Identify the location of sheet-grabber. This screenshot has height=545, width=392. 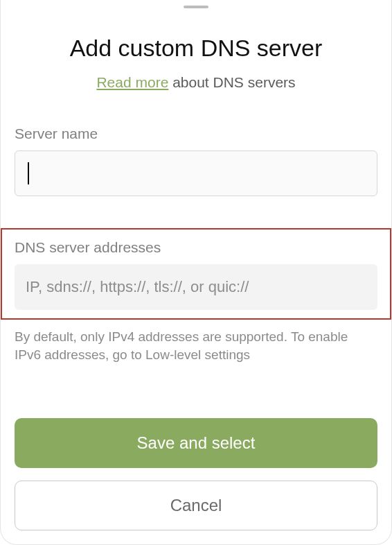
(196, 7).